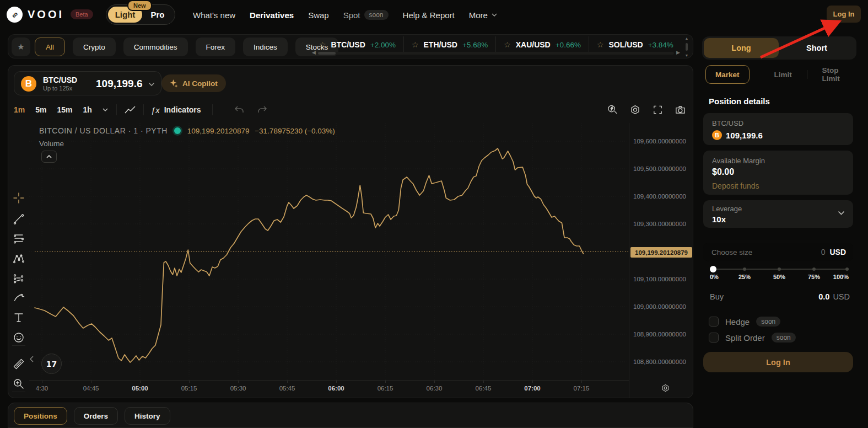 This screenshot has width=868, height=428. I want to click on legend-title: BITCOIN / US DOLLAR · 1 · PYTH, so click(104, 131).